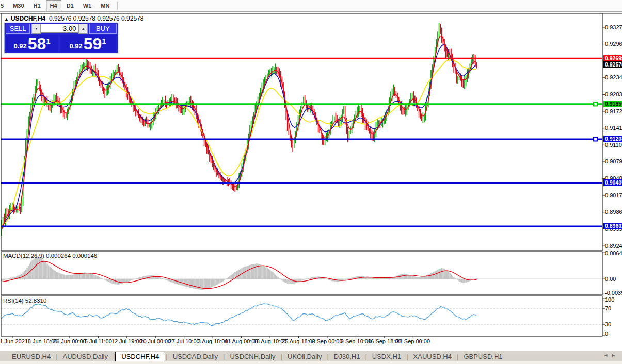  I want to click on status-strip, so click(311, 363).